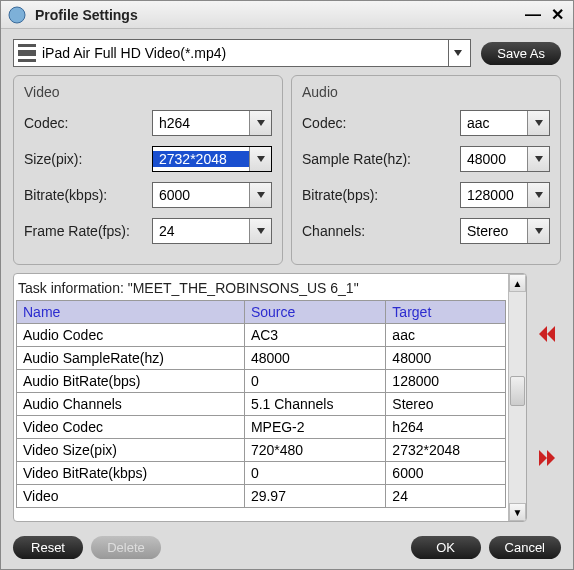 The image size is (574, 570). I want to click on film-icon, so click(27, 53).